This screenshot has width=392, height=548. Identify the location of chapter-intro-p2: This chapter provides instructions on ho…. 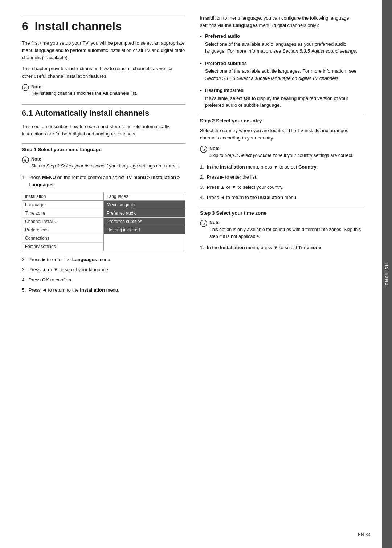
(104, 72).